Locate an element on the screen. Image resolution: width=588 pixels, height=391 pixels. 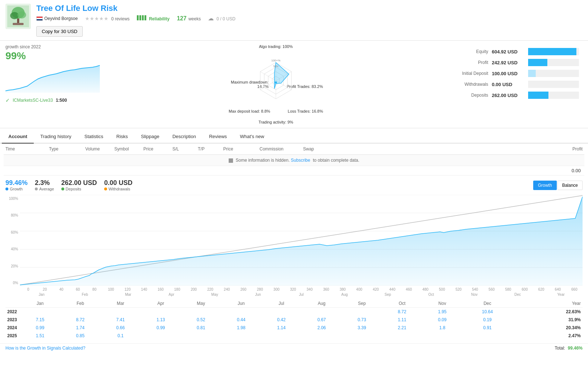
leverage-value: 1:500 is located at coordinates (62, 100).